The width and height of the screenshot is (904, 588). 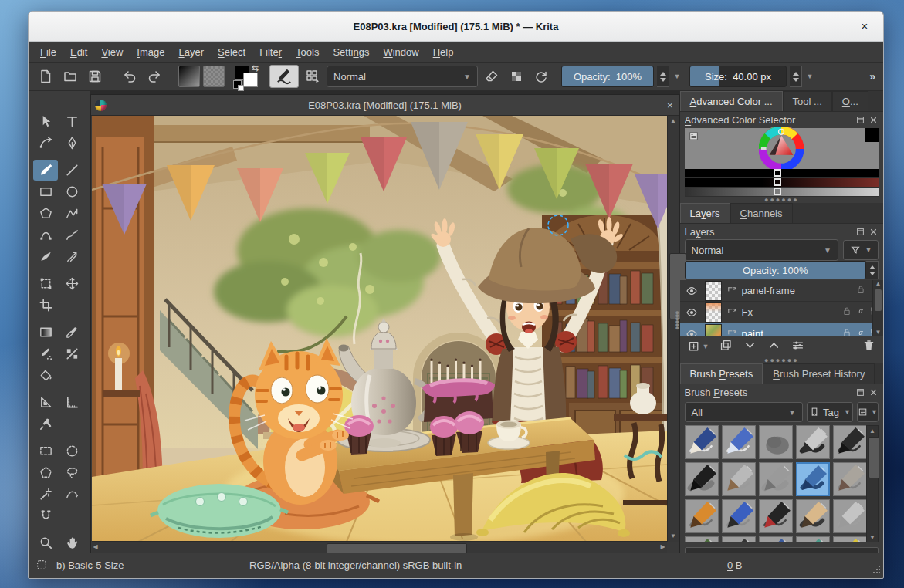 I want to click on brush-preset-status-icon, so click(x=42, y=565).